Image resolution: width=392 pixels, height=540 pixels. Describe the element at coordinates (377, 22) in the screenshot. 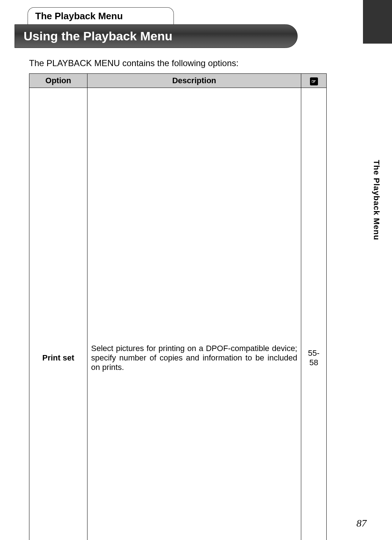

I see `thumb-tab` at that location.